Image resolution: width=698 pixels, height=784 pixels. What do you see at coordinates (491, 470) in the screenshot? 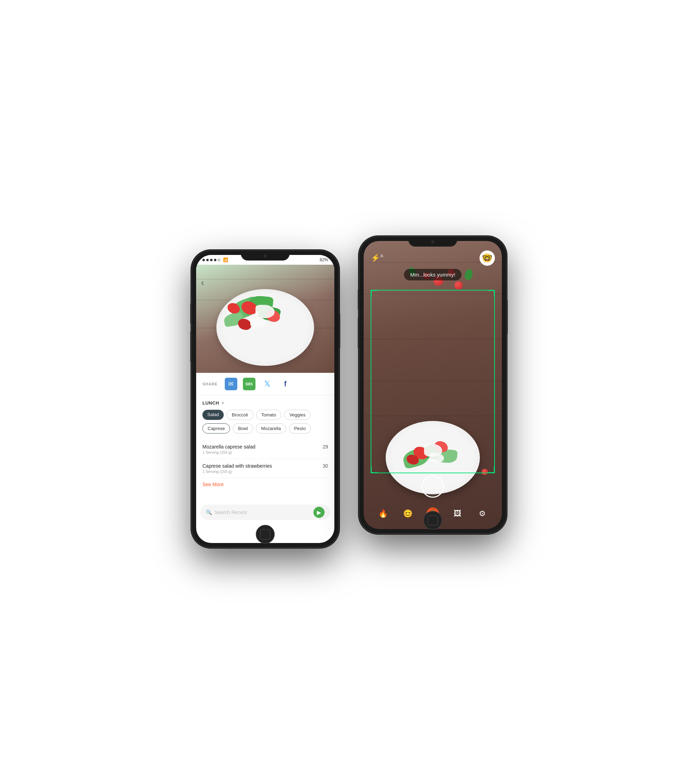
I see `scan-corner-br` at bounding box center [491, 470].